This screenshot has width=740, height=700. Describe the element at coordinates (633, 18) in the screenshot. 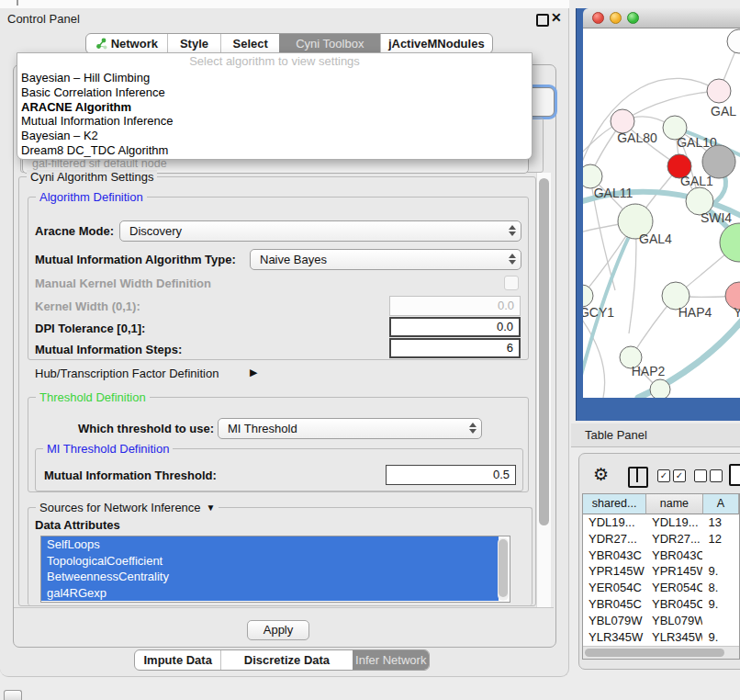

I see `zoom-traffic-light-icon` at that location.